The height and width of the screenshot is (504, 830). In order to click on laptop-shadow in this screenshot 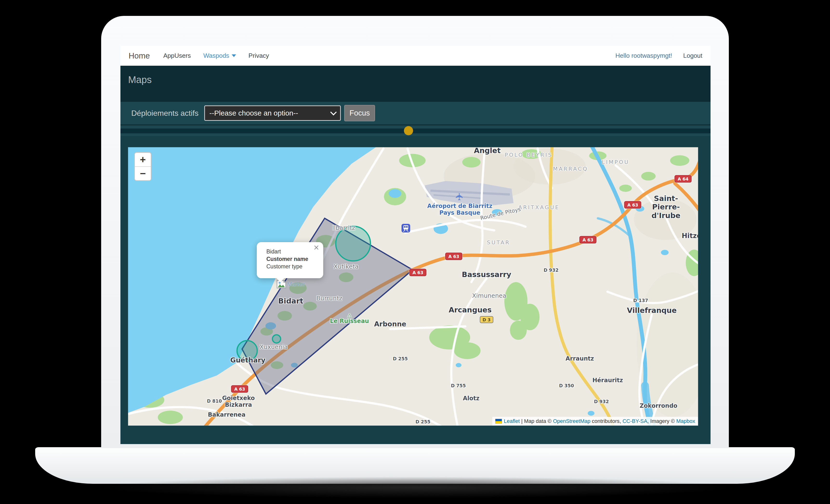, I will do `click(416, 488)`.